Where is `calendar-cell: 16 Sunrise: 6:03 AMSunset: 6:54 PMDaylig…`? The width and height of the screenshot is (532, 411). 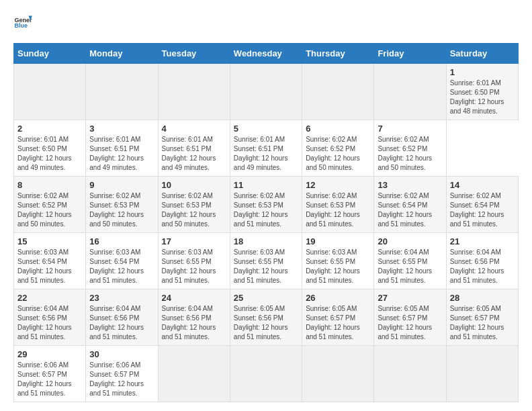 calendar-cell: 16 Sunrise: 6:03 AMSunset: 6:54 PMDaylig… is located at coordinates (122, 261).